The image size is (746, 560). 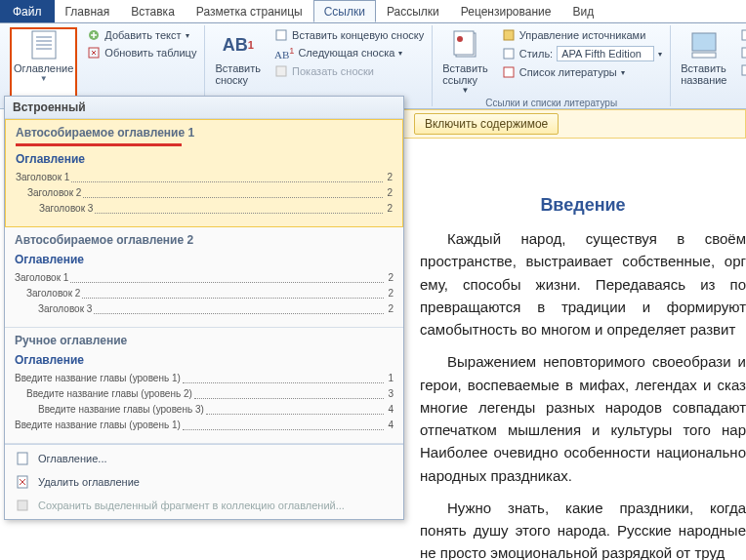 I want to click on doc-paragraph: Каждый народ, существуя в своём простран…, so click(x=583, y=284).